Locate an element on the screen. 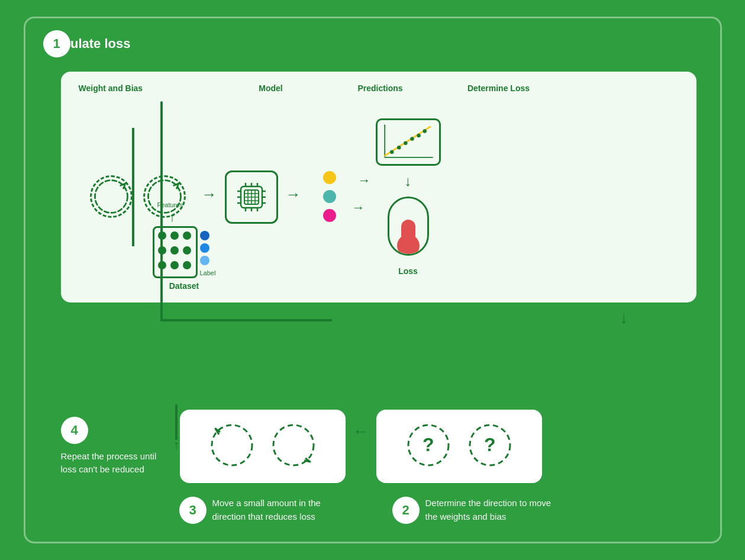  arrow-loss-to-step2: ↓ is located at coordinates (624, 318).